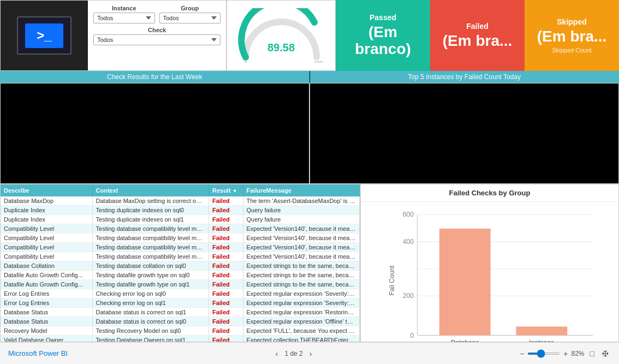  Describe the element at coordinates (180, 331) in the screenshot. I see `table-row: Recovery ModelTesting Recovery Model on …` at that location.